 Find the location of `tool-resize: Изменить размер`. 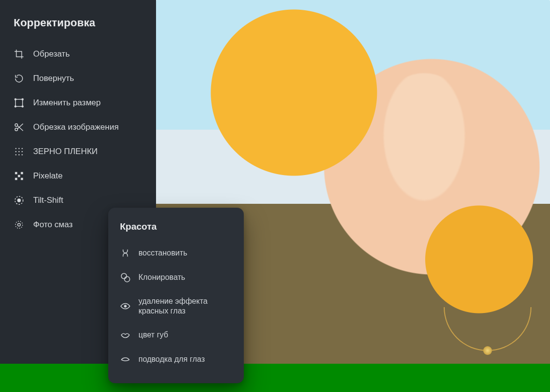

tool-resize: Изменить размер is located at coordinates (78, 103).